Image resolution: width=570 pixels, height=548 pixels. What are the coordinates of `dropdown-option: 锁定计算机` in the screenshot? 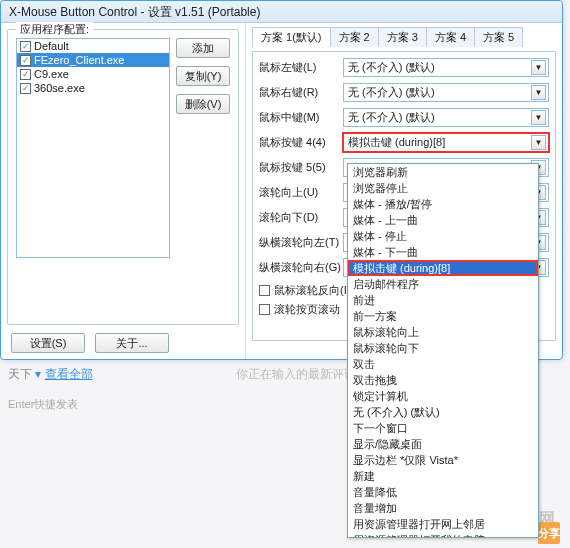 It's located at (443, 396).